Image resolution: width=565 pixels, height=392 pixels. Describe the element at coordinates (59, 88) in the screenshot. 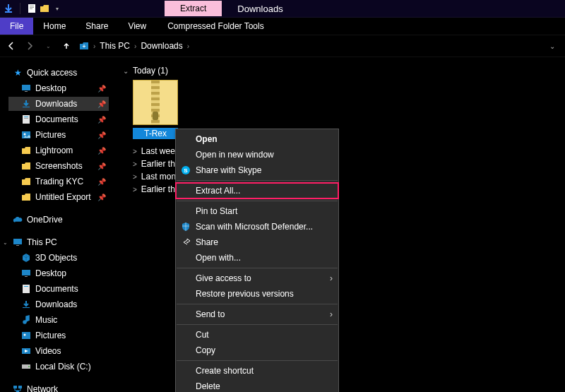

I see `sidebar-item-desktop: Desktop 📌` at that location.